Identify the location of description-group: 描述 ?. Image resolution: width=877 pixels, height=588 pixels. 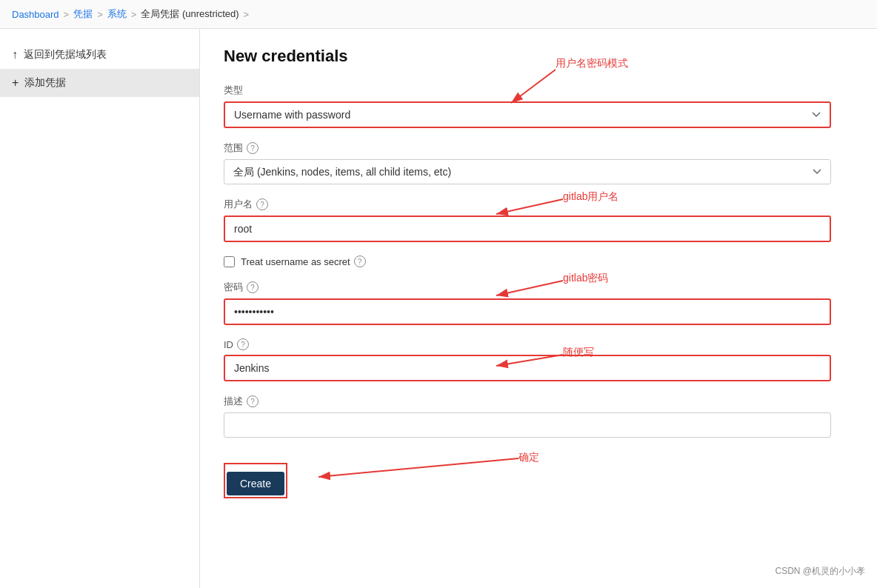
(527, 416).